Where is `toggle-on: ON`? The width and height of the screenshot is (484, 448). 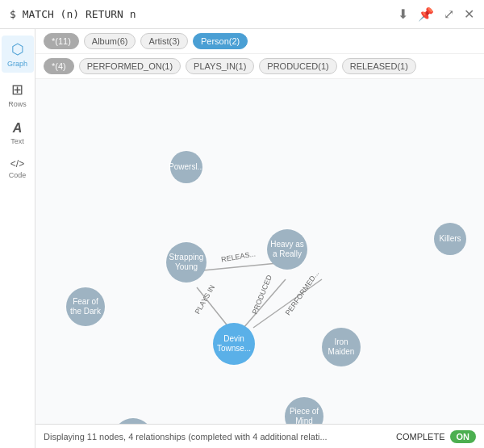 toggle-on: ON is located at coordinates (463, 437).